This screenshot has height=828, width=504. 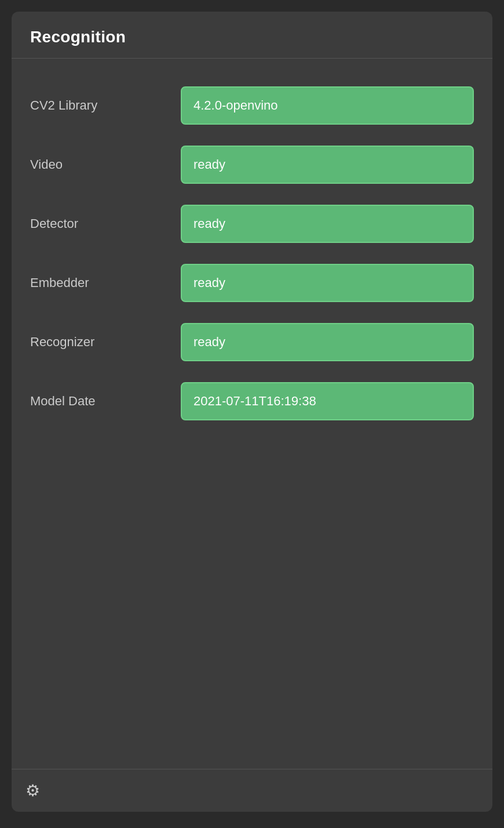 What do you see at coordinates (252, 790) in the screenshot?
I see `card-footer: ⚙` at bounding box center [252, 790].